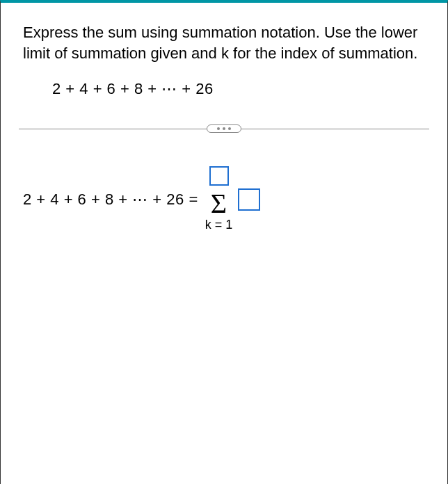  Describe the element at coordinates (239, 89) in the screenshot. I see `series-expression: 2 + 4 + 6 + 8 + ⋯ + 26` at that location.